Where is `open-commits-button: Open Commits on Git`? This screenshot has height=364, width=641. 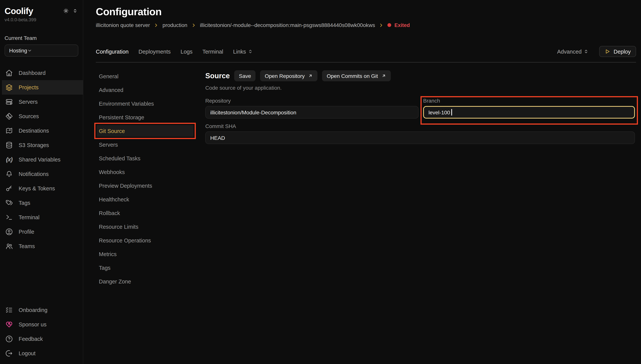 open-commits-button: Open Commits on Git is located at coordinates (357, 76).